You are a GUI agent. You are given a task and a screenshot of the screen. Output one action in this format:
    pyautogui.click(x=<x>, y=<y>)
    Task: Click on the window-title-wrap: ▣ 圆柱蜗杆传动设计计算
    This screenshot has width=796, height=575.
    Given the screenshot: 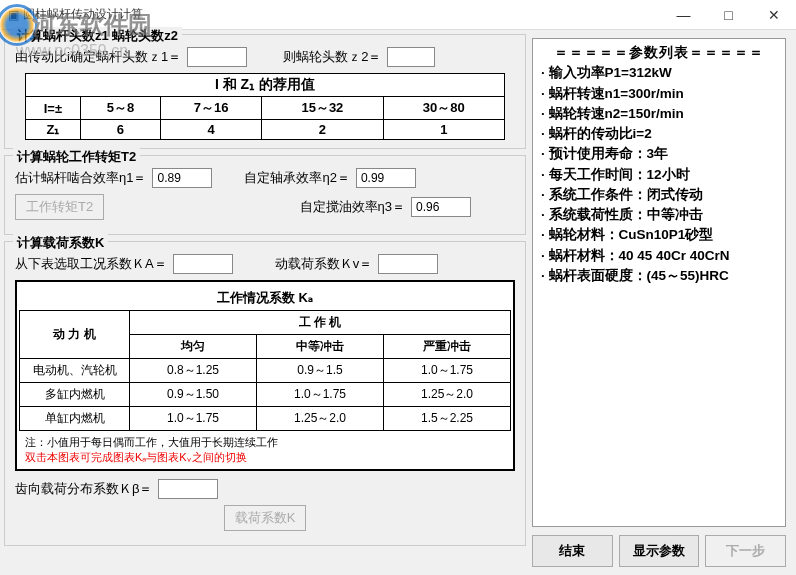 What is the action you would take?
    pyautogui.click(x=76, y=14)
    